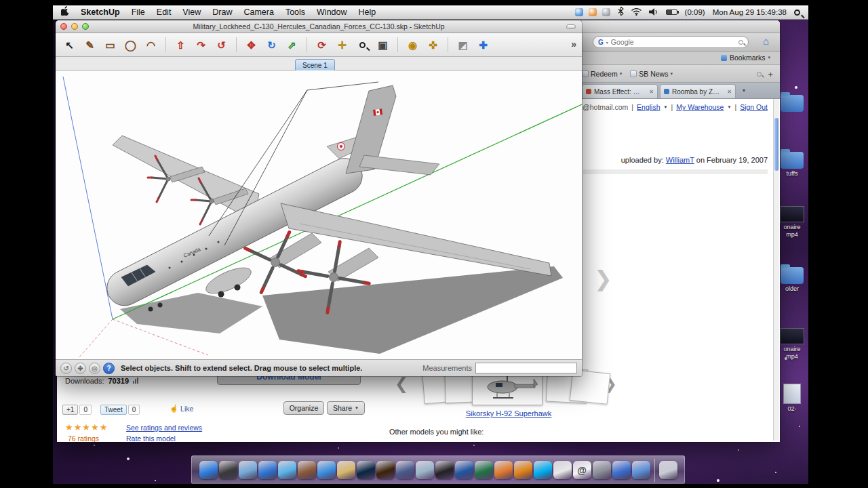 The height and width of the screenshot is (488, 868). What do you see at coordinates (221, 45) in the screenshot?
I see `offset-tool: ↺` at bounding box center [221, 45].